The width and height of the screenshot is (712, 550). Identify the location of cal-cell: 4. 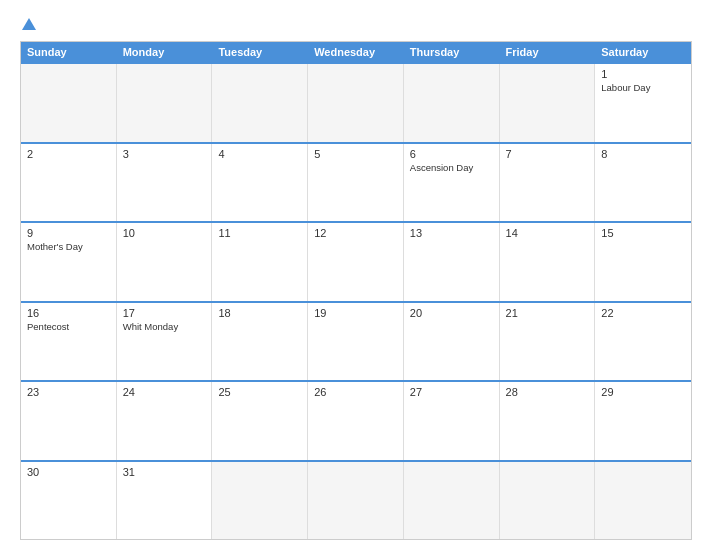
(260, 183).